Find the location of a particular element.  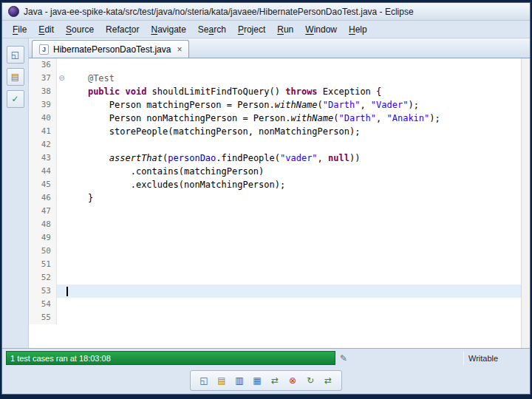

code-line-body: .contains(matchingPerson) is located at coordinates (289, 171).